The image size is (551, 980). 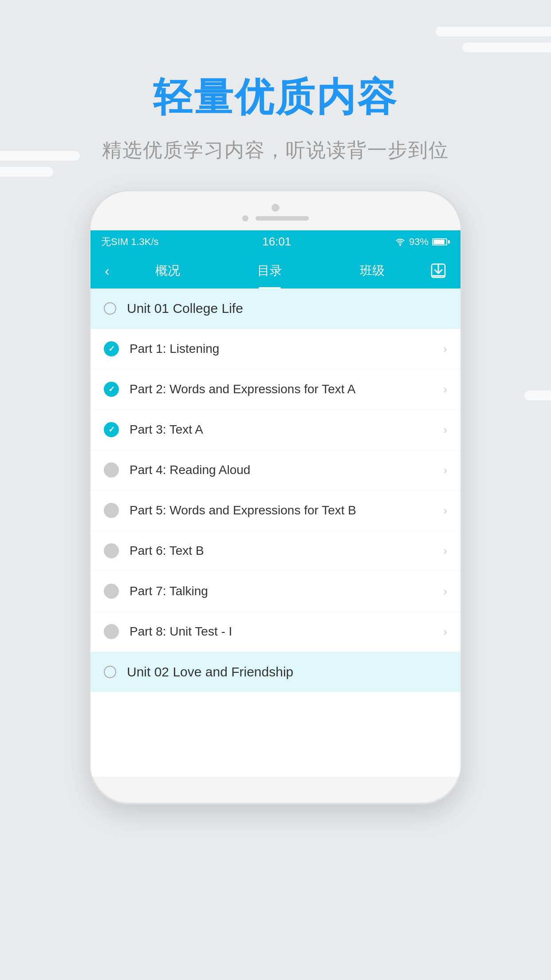 I want to click on unit-01-header: Unit 01 College Life, so click(x=276, y=309).